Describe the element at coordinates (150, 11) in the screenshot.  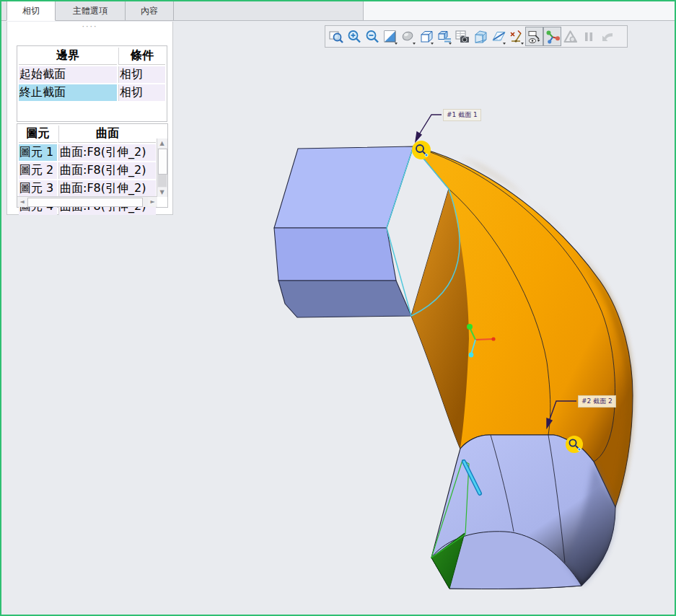
I see `tab-properties: 內容` at that location.